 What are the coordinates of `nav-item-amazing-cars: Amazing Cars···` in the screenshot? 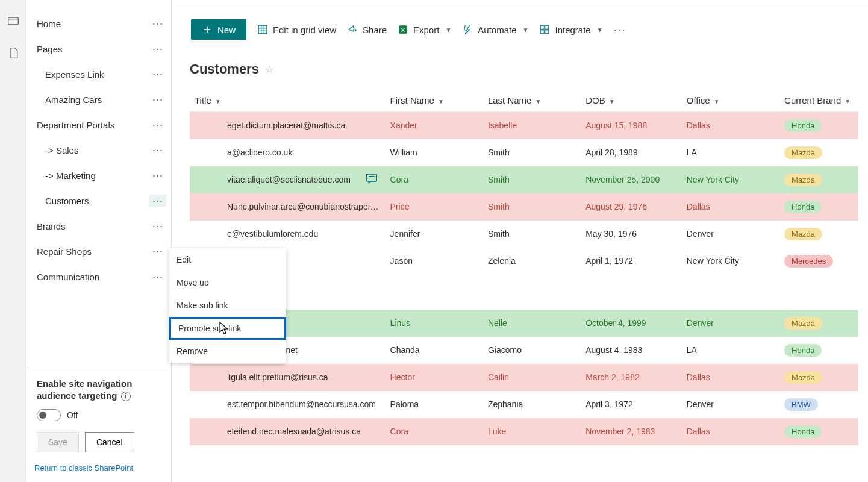 It's located at (99, 99).